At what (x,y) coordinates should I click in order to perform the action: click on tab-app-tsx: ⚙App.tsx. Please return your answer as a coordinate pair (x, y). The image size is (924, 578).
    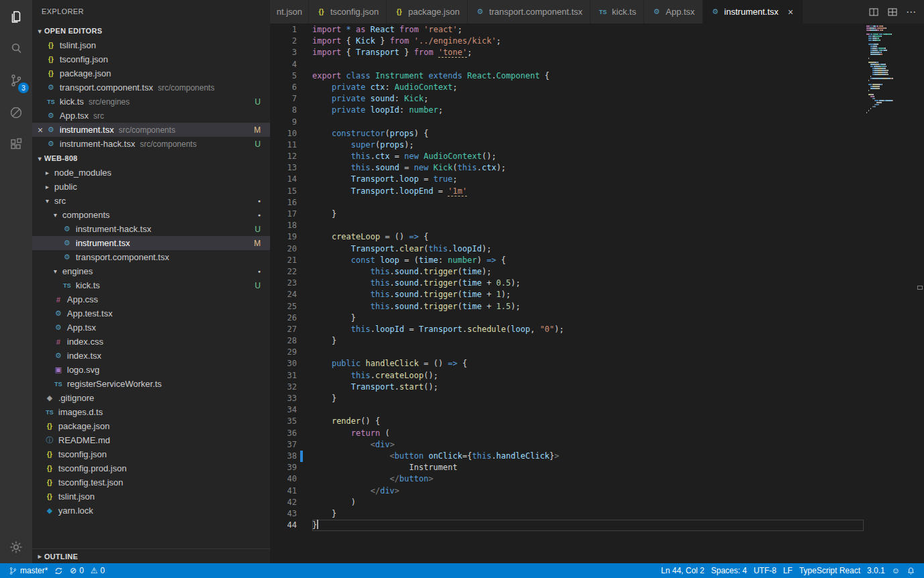
    Looking at the image, I should click on (673, 12).